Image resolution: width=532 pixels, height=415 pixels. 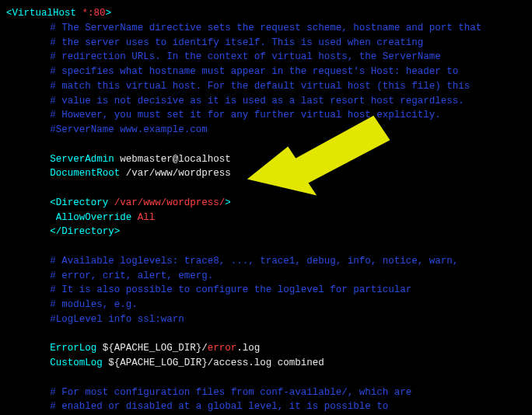 What do you see at coordinates (222, 348) in the screenshot?
I see `errorlog-name: error` at bounding box center [222, 348].